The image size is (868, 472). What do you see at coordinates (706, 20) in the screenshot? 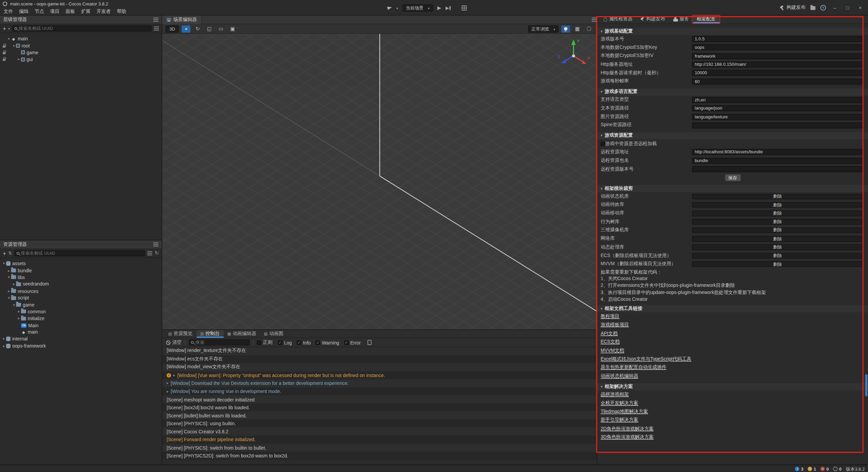
I see `inspector-tab-框架配置: 框架配置` at bounding box center [706, 20].